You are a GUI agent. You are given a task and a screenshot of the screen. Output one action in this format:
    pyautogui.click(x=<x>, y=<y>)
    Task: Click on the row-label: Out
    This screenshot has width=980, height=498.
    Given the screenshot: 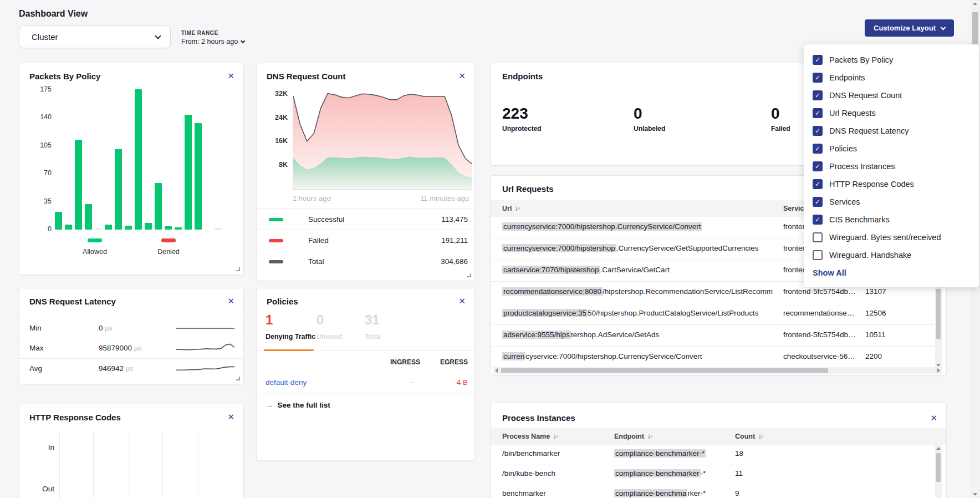 What is the action you would take?
    pyautogui.click(x=42, y=489)
    